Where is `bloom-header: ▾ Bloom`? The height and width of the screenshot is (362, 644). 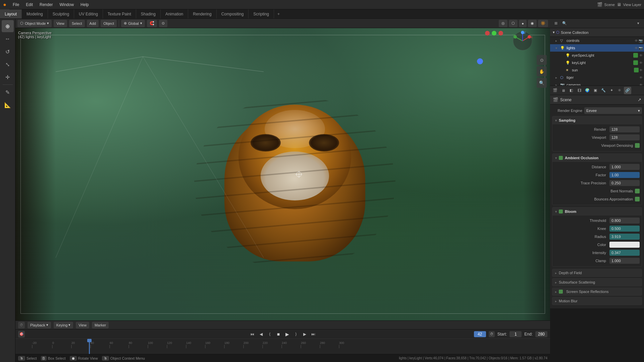 bloom-header: ▾ Bloom is located at coordinates (597, 212).